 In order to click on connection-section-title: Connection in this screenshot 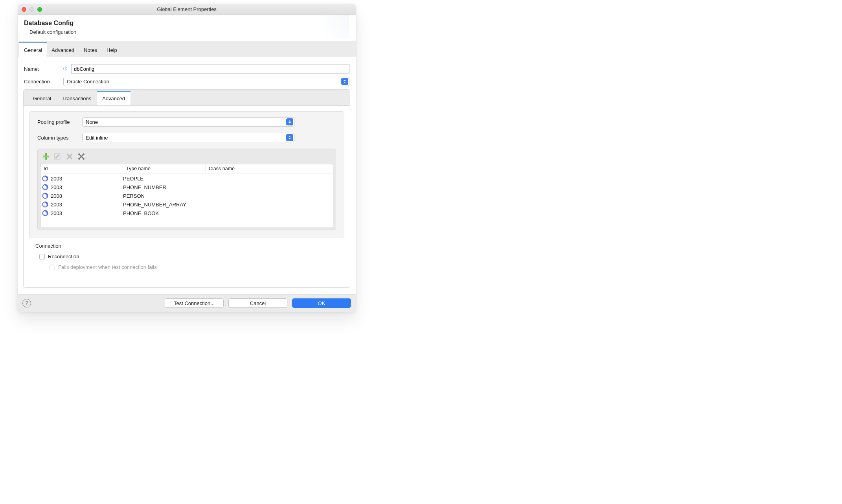, I will do `click(190, 246)`.